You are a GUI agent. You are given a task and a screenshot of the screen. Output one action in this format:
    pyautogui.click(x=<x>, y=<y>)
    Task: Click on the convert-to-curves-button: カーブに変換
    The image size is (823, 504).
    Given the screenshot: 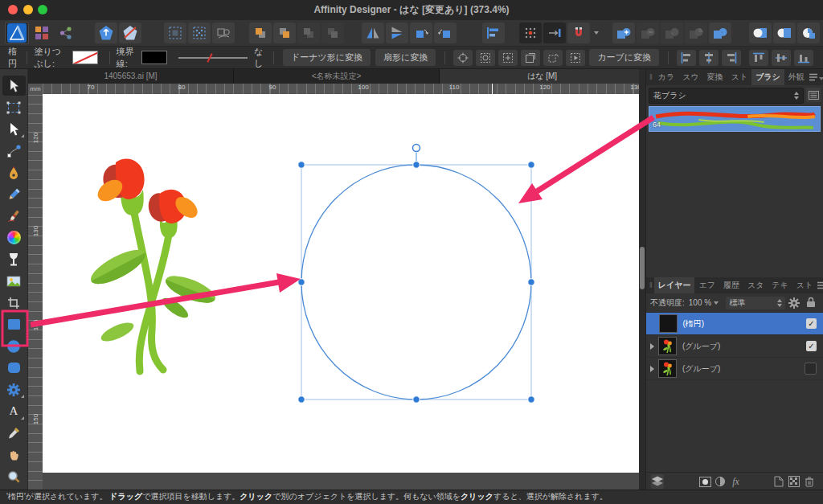 What is the action you would take?
    pyautogui.click(x=624, y=58)
    